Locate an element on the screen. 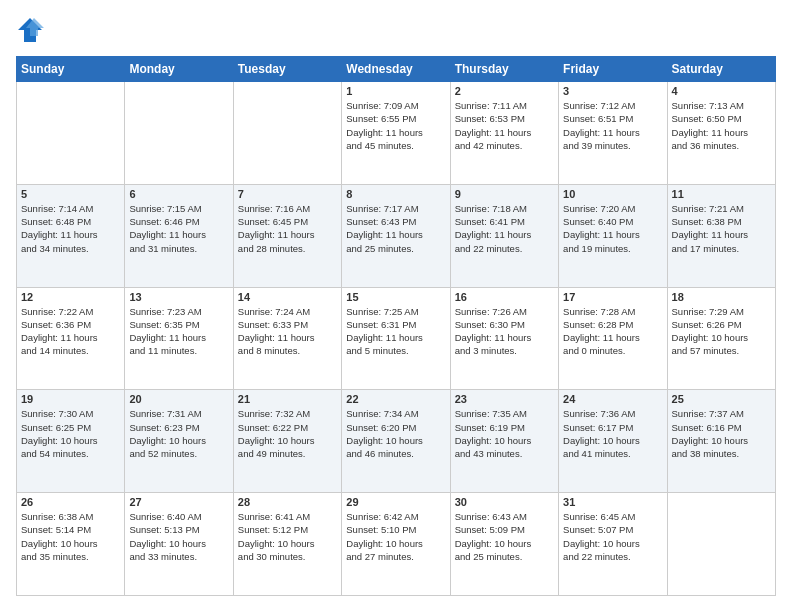 This screenshot has width=792, height=612. calendar-cell: 24Sunrise: 7:36 AM Sunset: 6:17 PM Dayli… is located at coordinates (613, 442).